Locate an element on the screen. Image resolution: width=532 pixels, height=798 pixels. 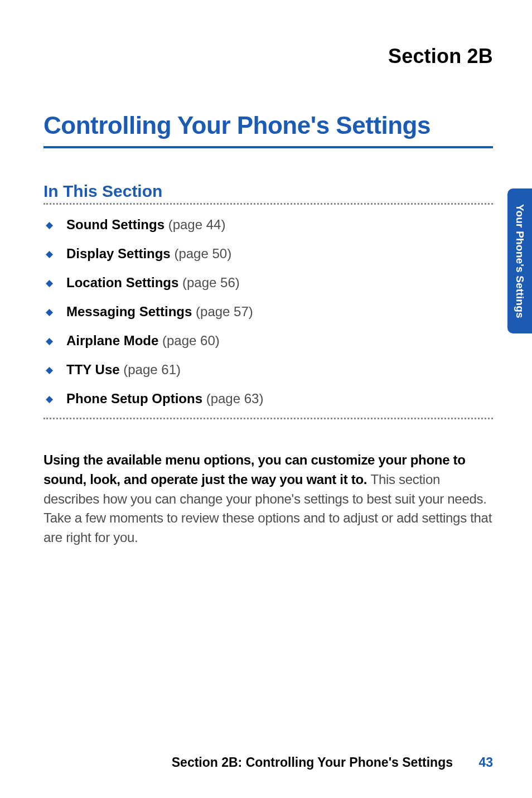
toc-item: ◆ Location Settings (page 56) is located at coordinates (269, 283).